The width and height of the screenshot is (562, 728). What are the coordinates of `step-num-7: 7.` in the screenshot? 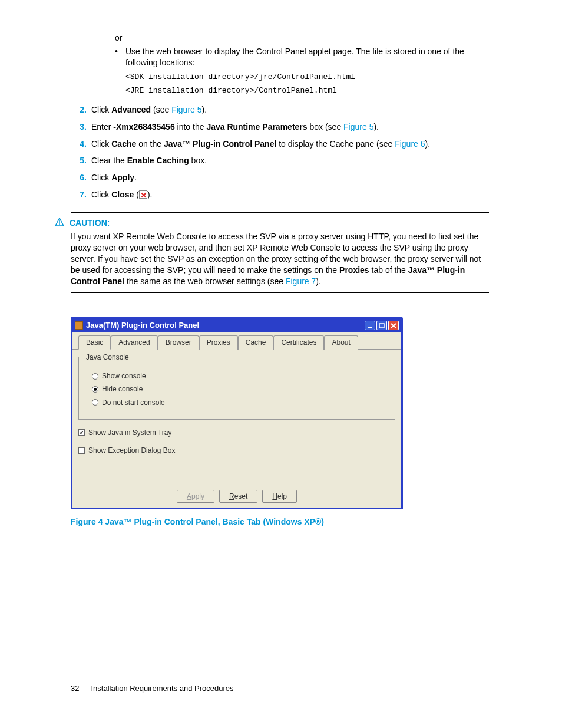 It's located at (81, 195).